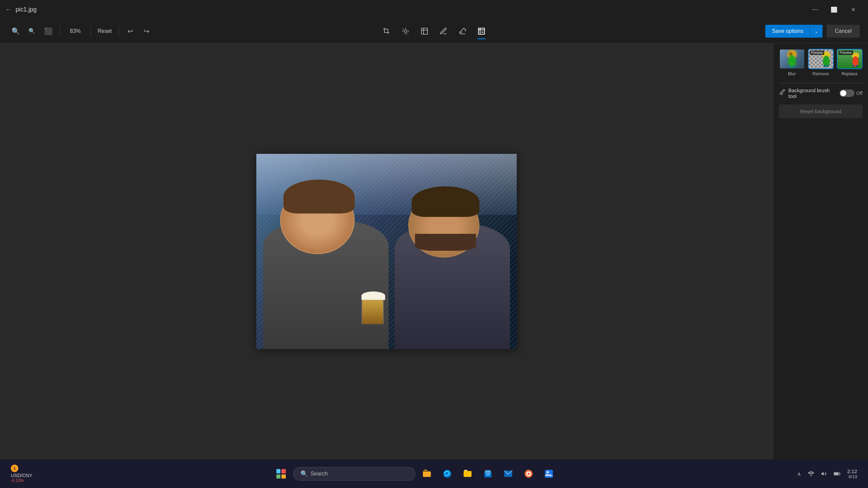  Describe the element at coordinates (837, 474) in the screenshot. I see `battery-icon` at that location.